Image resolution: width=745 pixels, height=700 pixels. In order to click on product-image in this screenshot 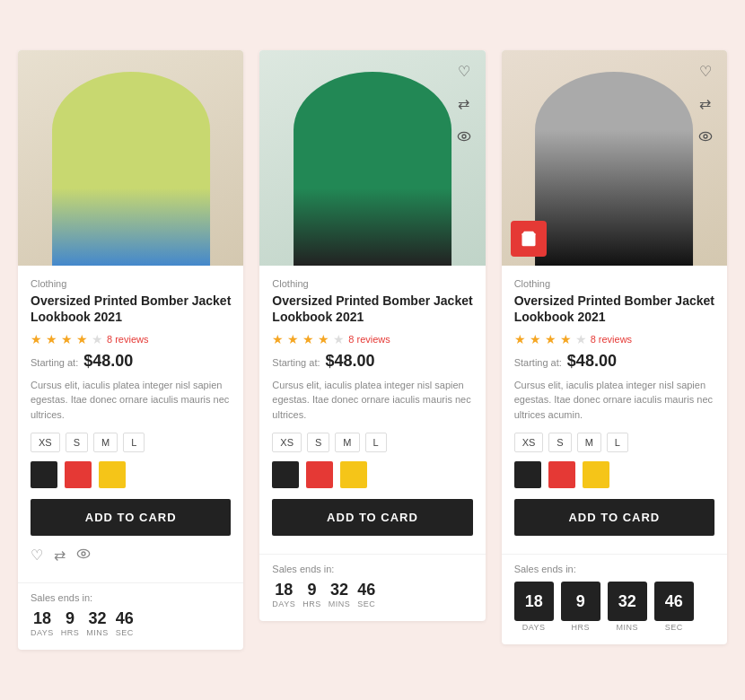, I will do `click(131, 158)`.